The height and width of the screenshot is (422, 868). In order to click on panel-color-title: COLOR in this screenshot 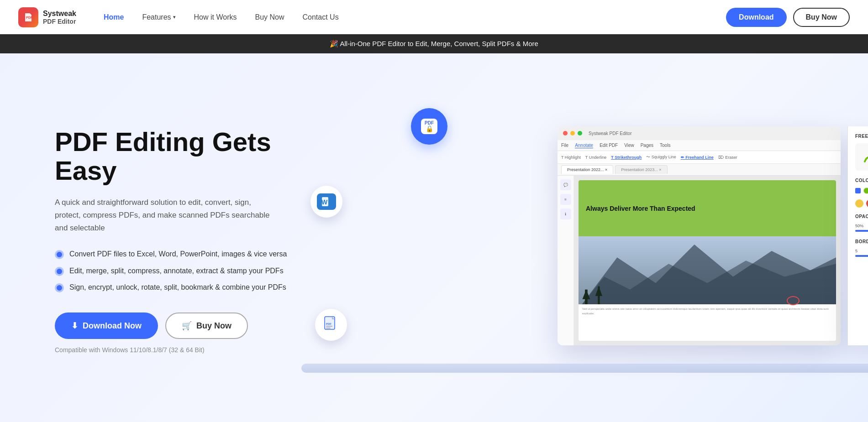, I will do `click(862, 181)`.